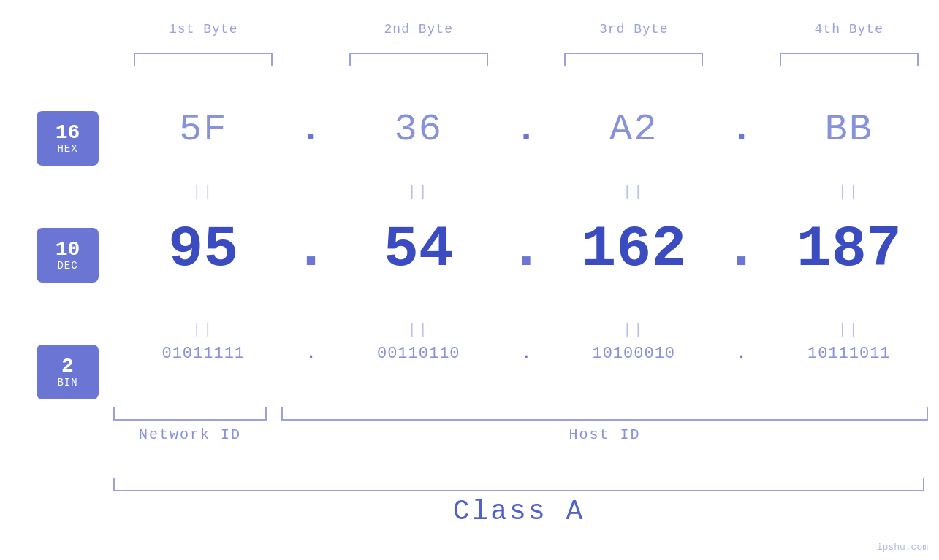 Image resolution: width=939 pixels, height=560 pixels. What do you see at coordinates (190, 414) in the screenshot?
I see `network-bracket-line` at bounding box center [190, 414].